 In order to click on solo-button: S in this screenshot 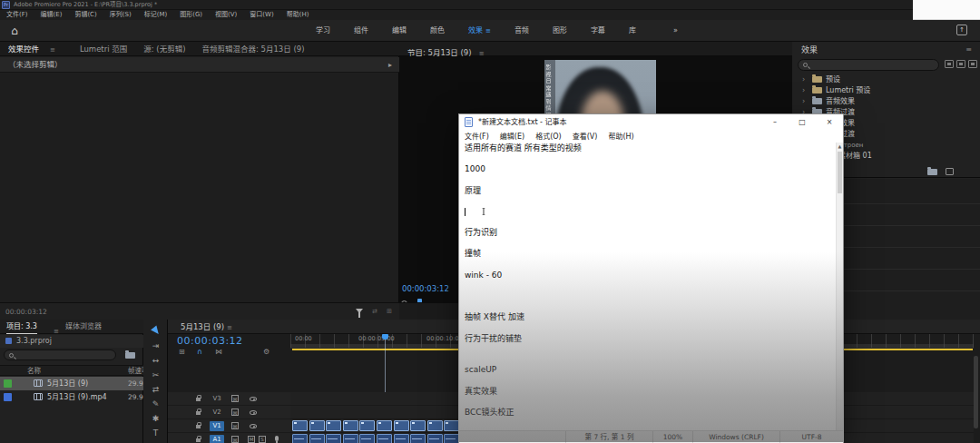, I will do `click(262, 439)`.